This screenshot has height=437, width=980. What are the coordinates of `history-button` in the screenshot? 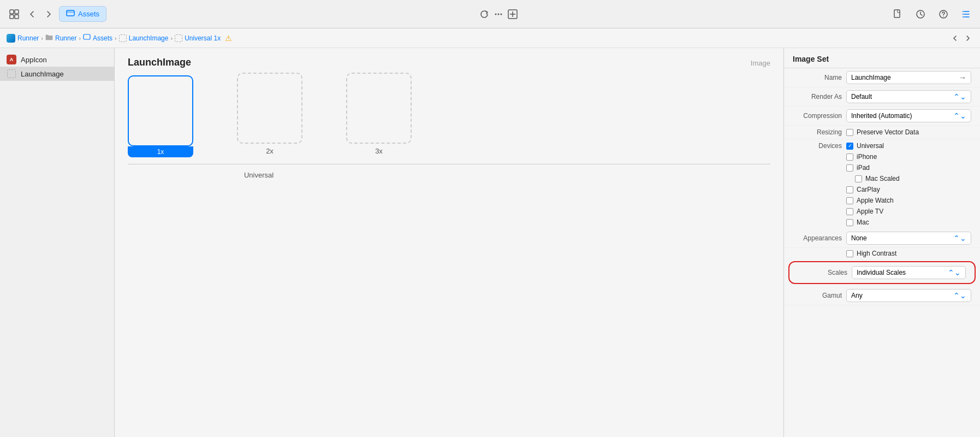 It's located at (920, 14).